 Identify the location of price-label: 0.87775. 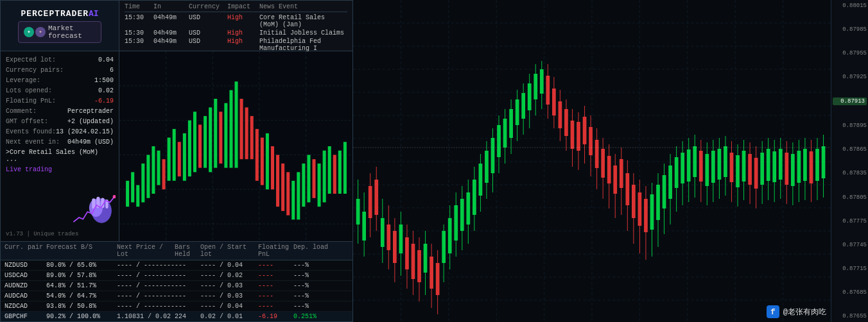
(850, 221).